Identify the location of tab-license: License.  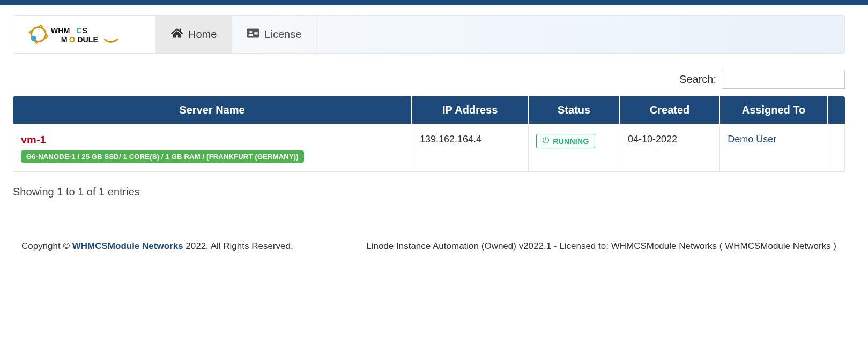
(275, 34).